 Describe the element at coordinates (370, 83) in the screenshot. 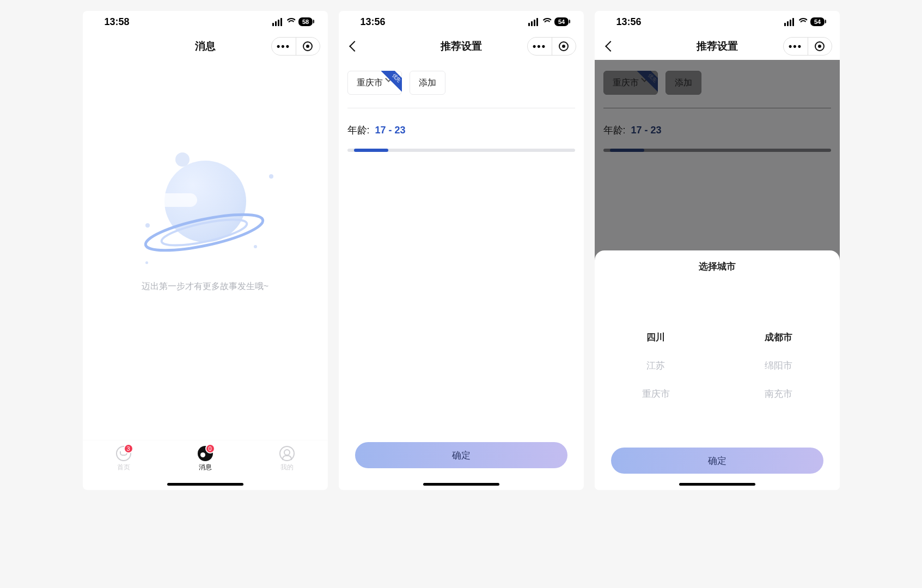

I see `city-chip-label: 重庆市` at that location.